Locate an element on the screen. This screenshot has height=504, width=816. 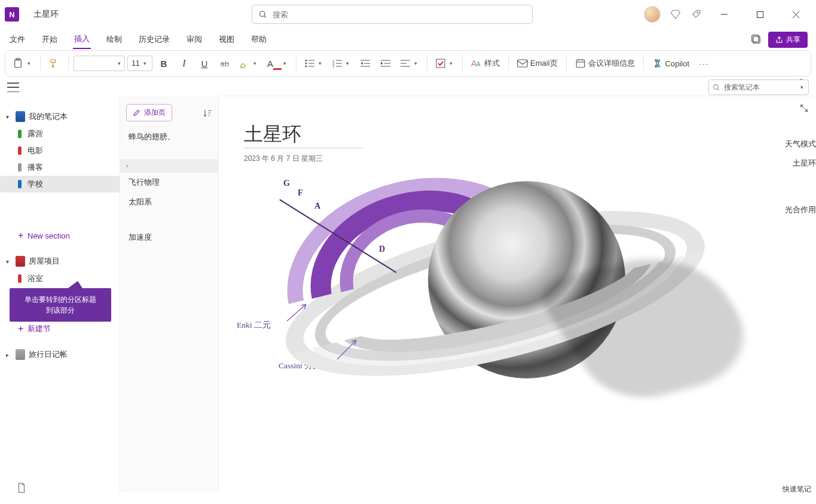
page-accel: 加速度 is located at coordinates (169, 238).